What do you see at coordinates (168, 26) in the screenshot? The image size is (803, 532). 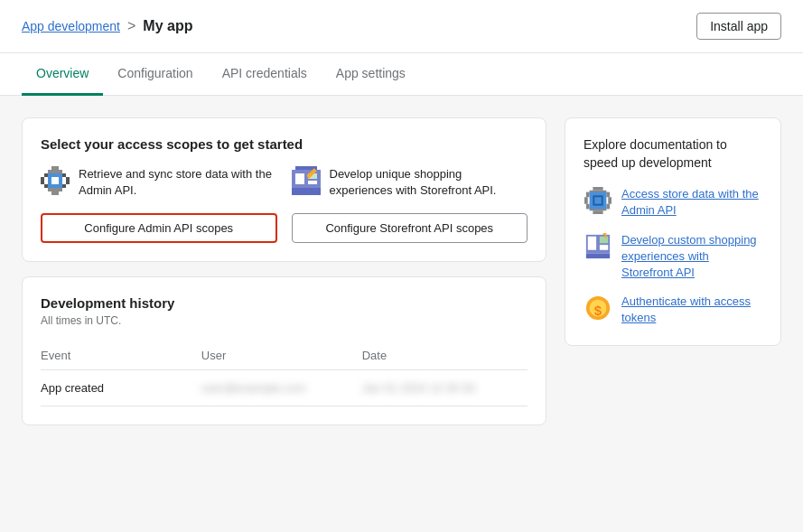 I see `page-title: My app` at bounding box center [168, 26].